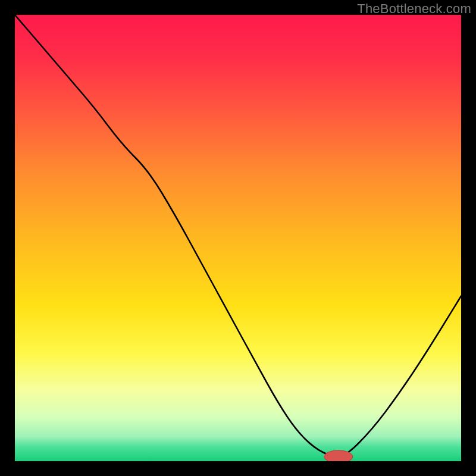 The width and height of the screenshot is (476, 476). Describe the element at coordinates (414, 9) in the screenshot. I see `watermark-text: TheBottleneck.com` at that location.